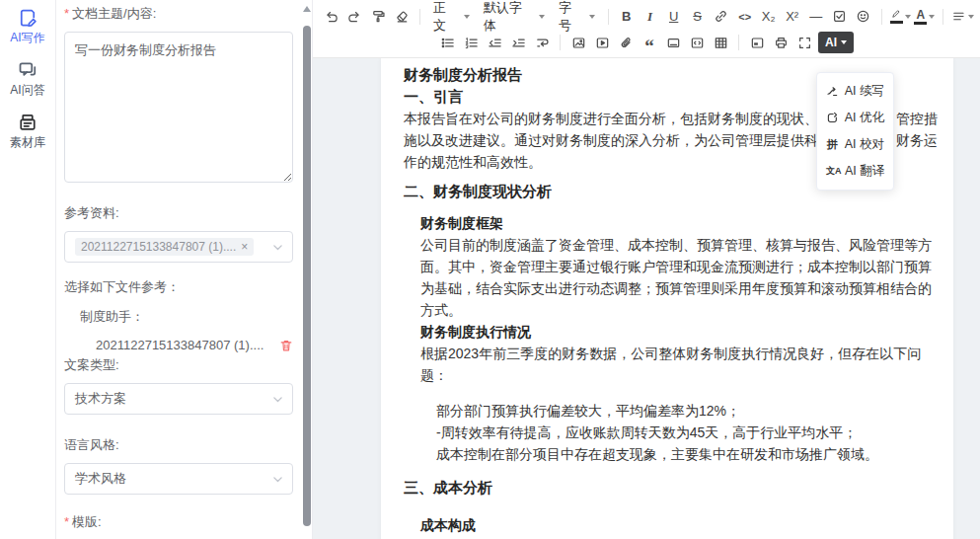 This screenshot has width=980, height=539. I want to click on ordered-list-icon, so click(471, 42).